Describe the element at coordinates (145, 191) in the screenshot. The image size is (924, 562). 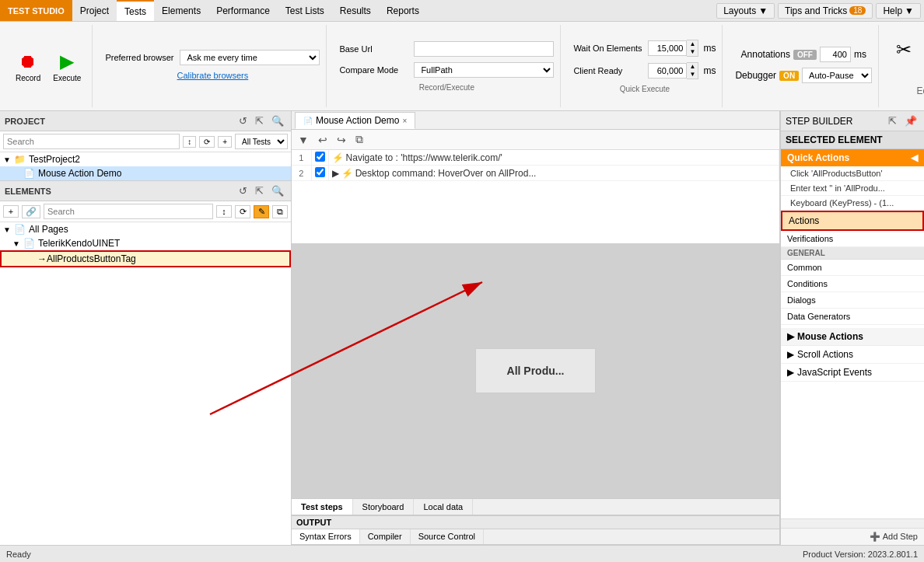
I see `elements-header: ELEMENTS ↺ ⇱ 🔍` at that location.